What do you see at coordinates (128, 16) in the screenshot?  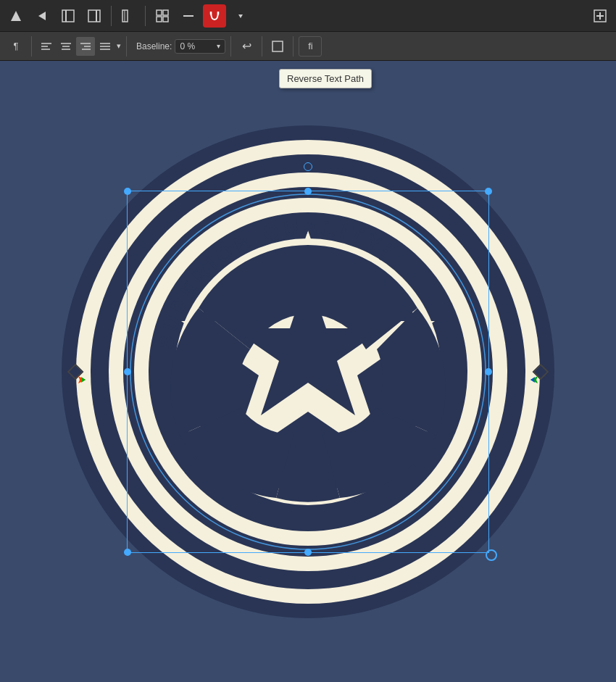 I see `layout-btn` at bounding box center [128, 16].